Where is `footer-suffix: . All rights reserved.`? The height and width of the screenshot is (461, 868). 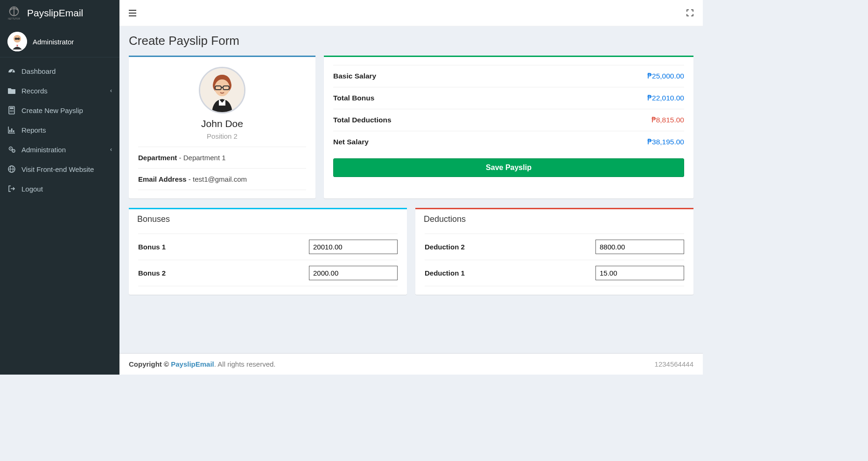
footer-suffix: . All rights reserved. is located at coordinates (245, 364).